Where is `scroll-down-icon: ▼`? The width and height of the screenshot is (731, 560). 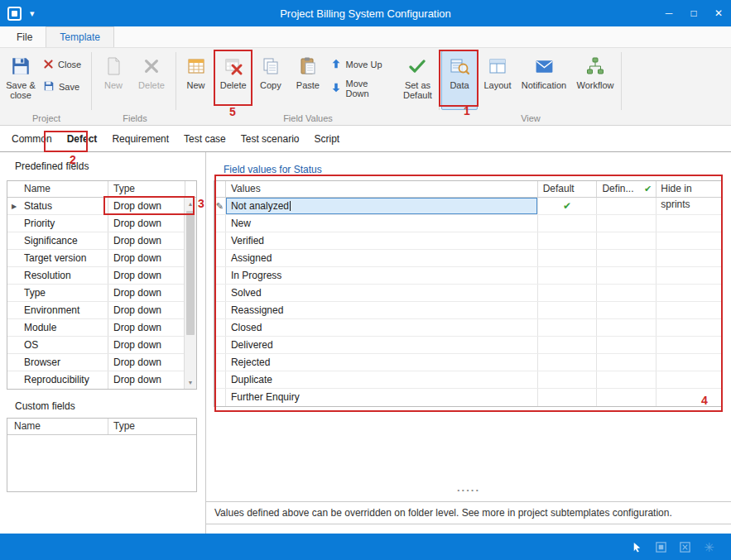 scroll-down-icon: ▼ is located at coordinates (190, 382).